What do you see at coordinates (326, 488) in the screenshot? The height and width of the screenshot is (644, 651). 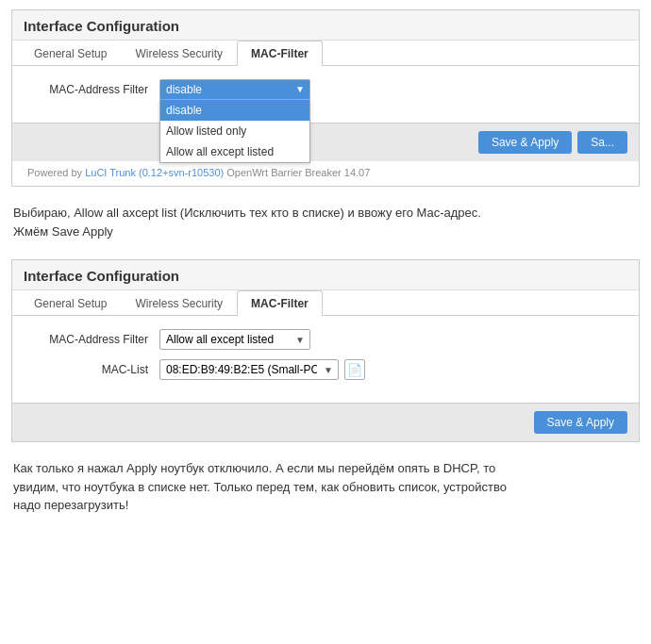 I see `instruction-text-2: Как только я нажал Apply ноутбук отключи…` at bounding box center [326, 488].